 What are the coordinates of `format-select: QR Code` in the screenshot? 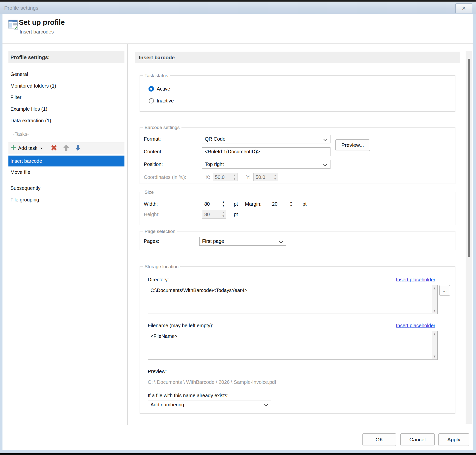 It's located at (266, 139).